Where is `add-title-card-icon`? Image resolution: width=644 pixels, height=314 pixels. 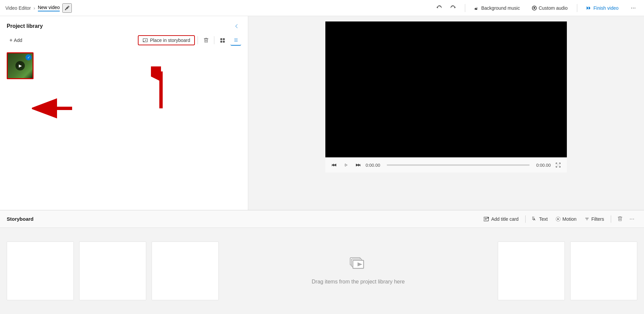
add-title-card-icon is located at coordinates (486, 219).